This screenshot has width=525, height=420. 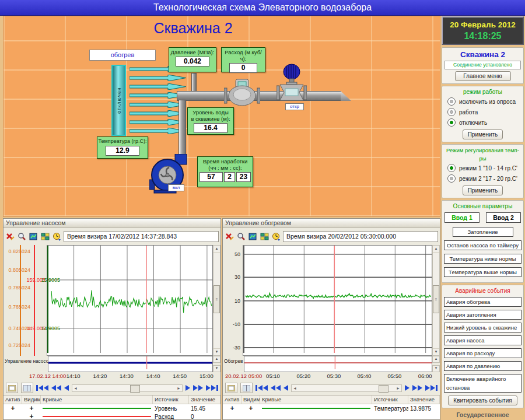 What do you see at coordinates (483, 178) in the screenshot?
I see `radio-temp-mode-2: режим 2 "17 - 20 гр.С'` at bounding box center [483, 178].